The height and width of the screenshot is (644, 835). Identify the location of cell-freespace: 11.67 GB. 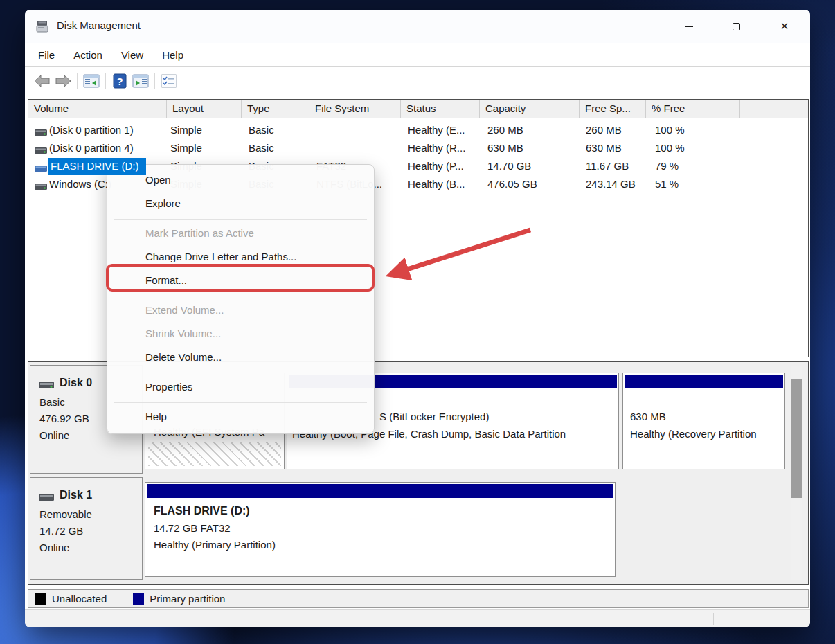
(607, 166).